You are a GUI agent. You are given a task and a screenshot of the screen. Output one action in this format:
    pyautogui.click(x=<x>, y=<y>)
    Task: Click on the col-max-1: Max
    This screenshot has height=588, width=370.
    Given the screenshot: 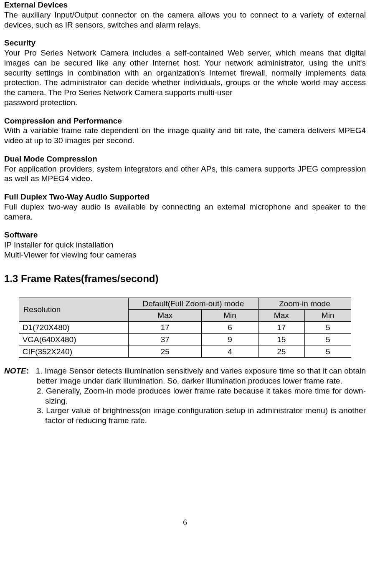 What is the action you would take?
    pyautogui.click(x=165, y=315)
    